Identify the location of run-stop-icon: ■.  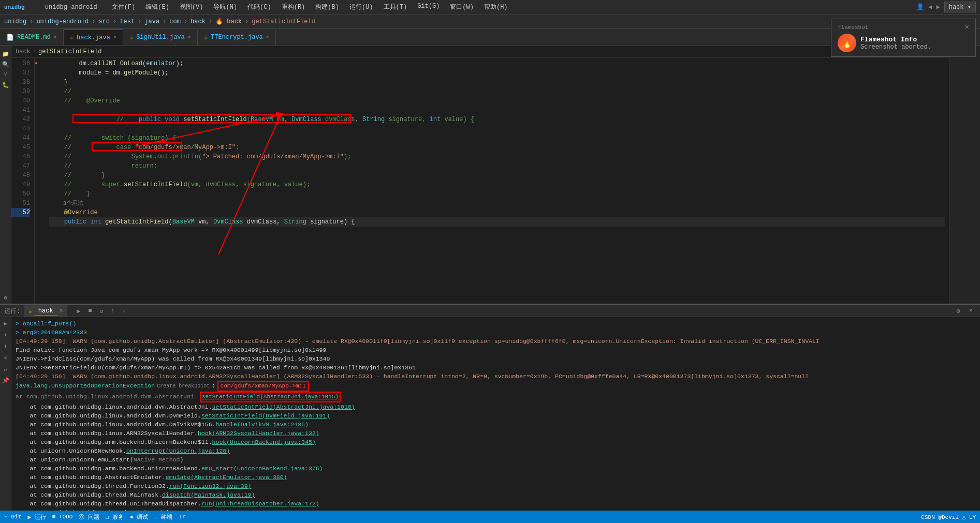
(90, 311).